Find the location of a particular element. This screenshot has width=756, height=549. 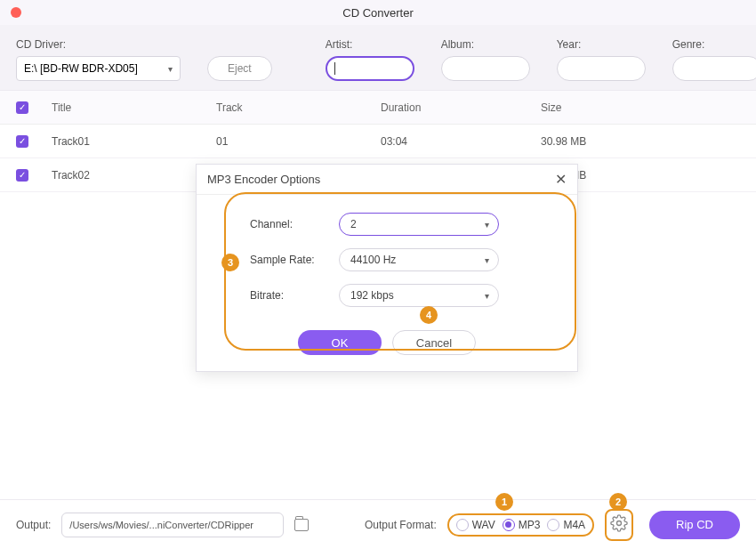

col-track: Track is located at coordinates (299, 108).